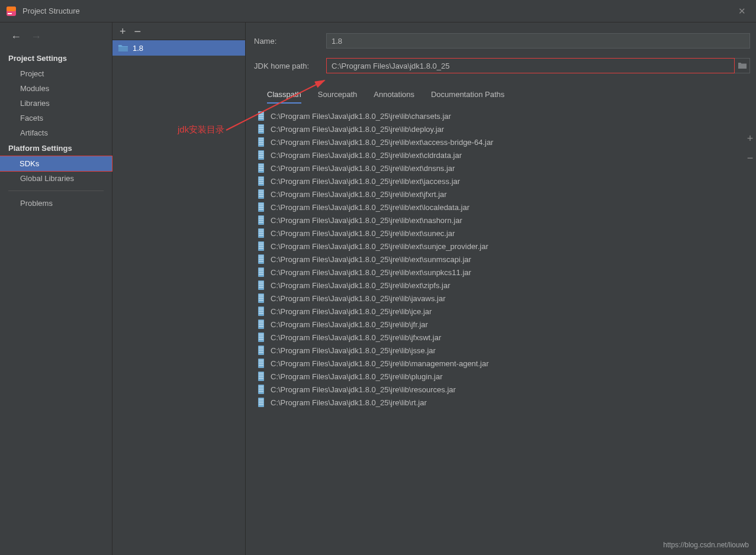 Image resolution: width=756 pixels, height=555 pixels. What do you see at coordinates (138, 31) in the screenshot?
I see `remove-sdk-button: −` at bounding box center [138, 31].